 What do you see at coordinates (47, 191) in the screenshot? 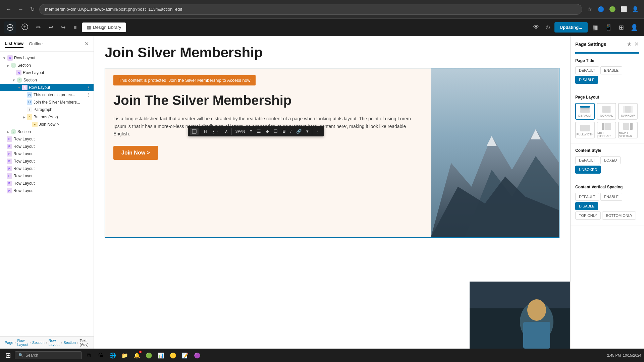
I see `tree-row-9: ▶ R Row Layout` at bounding box center [47, 191].